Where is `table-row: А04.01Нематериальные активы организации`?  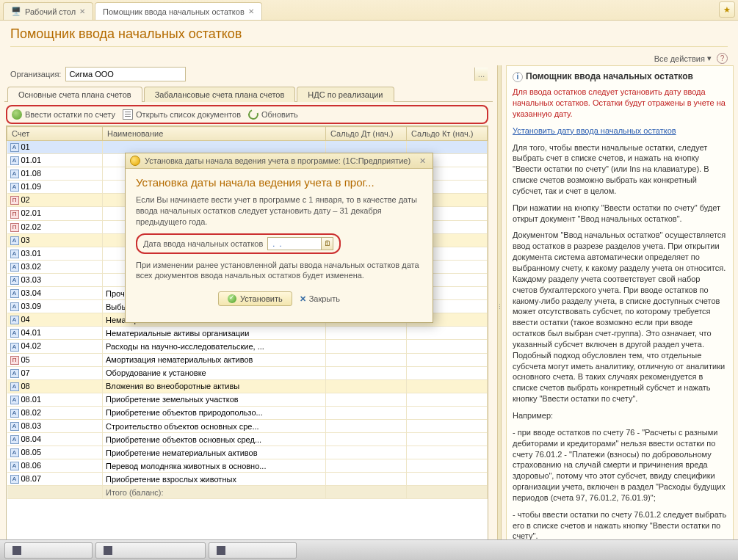 table-row: А04.01Нематериальные активы организации is located at coordinates (247, 333).